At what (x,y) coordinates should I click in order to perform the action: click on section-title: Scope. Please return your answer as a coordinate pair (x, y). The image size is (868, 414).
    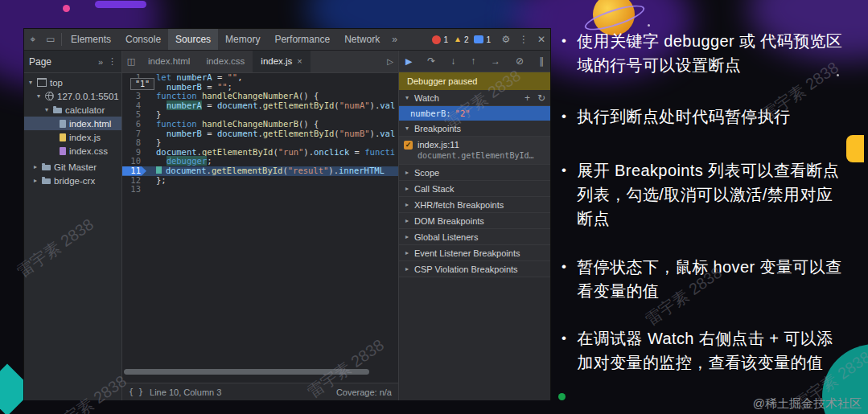
    Looking at the image, I should click on (426, 173).